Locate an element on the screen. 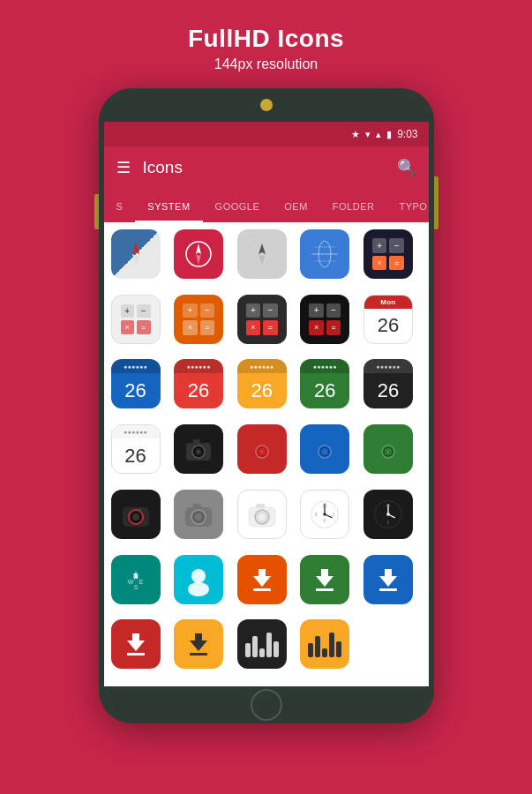 Image resolution: width=532 pixels, height=794 pixels. tab-oem: OEM is located at coordinates (296, 212).